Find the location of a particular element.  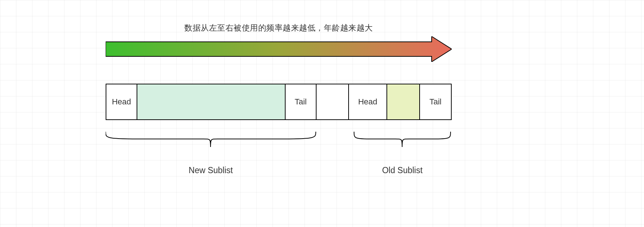

new-sublist-brace is located at coordinates (211, 139).